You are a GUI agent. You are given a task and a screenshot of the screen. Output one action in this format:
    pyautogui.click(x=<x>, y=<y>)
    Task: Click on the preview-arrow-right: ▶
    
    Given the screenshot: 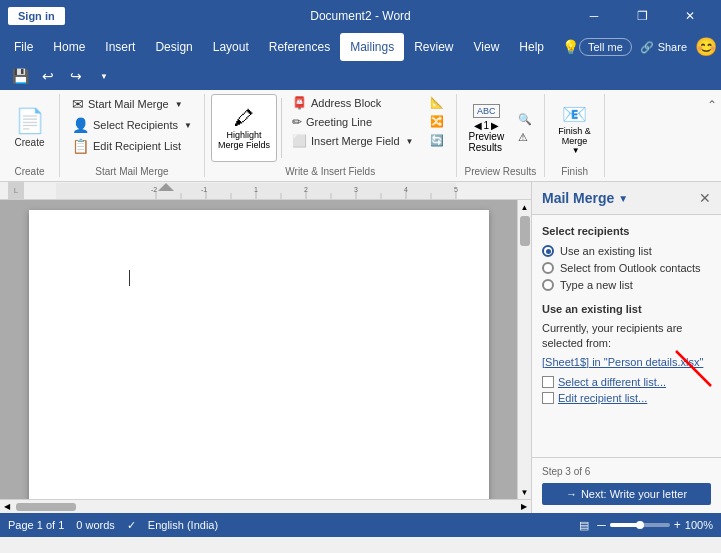 What is the action you would take?
    pyautogui.click(x=495, y=126)
    